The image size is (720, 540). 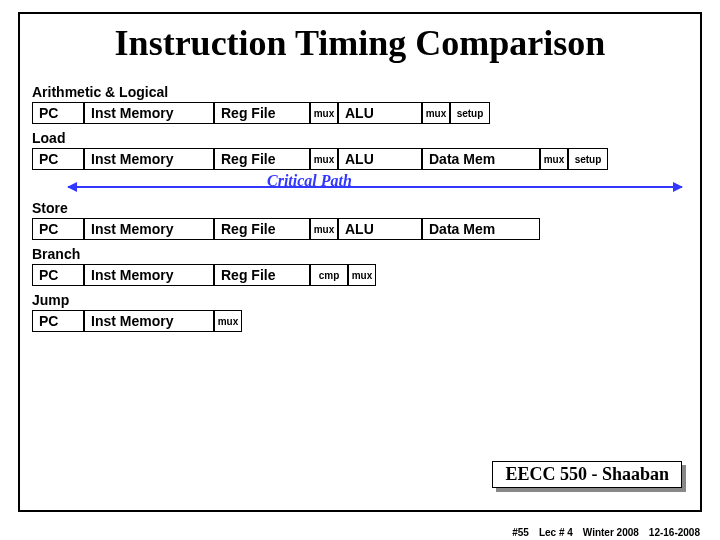 I want to click on stage-cmp: cmp, so click(x=329, y=275).